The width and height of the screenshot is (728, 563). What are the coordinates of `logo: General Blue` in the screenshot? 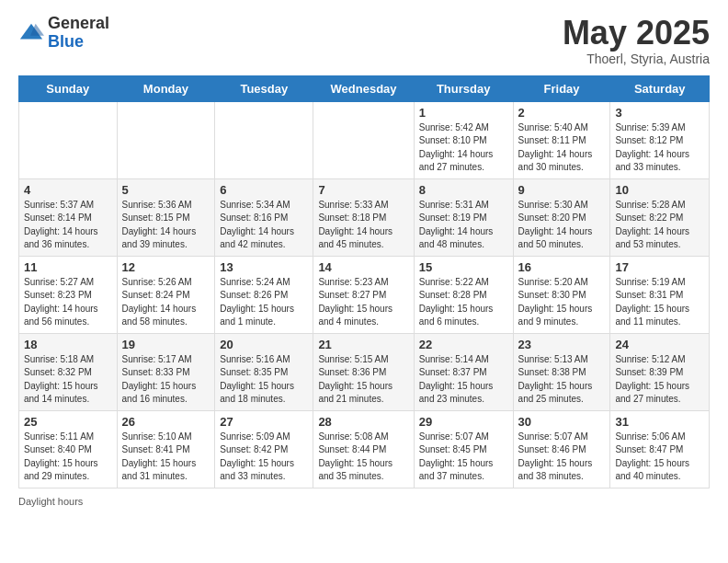 It's located at (64, 33).